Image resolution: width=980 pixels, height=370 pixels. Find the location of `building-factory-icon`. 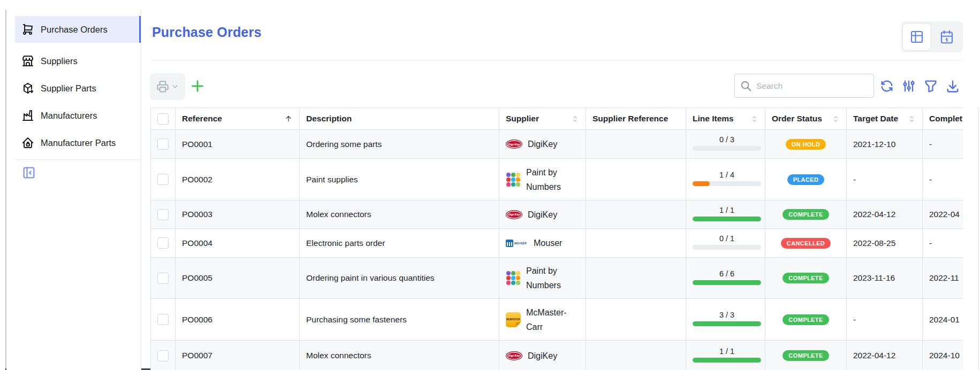

building-factory-icon is located at coordinates (28, 115).